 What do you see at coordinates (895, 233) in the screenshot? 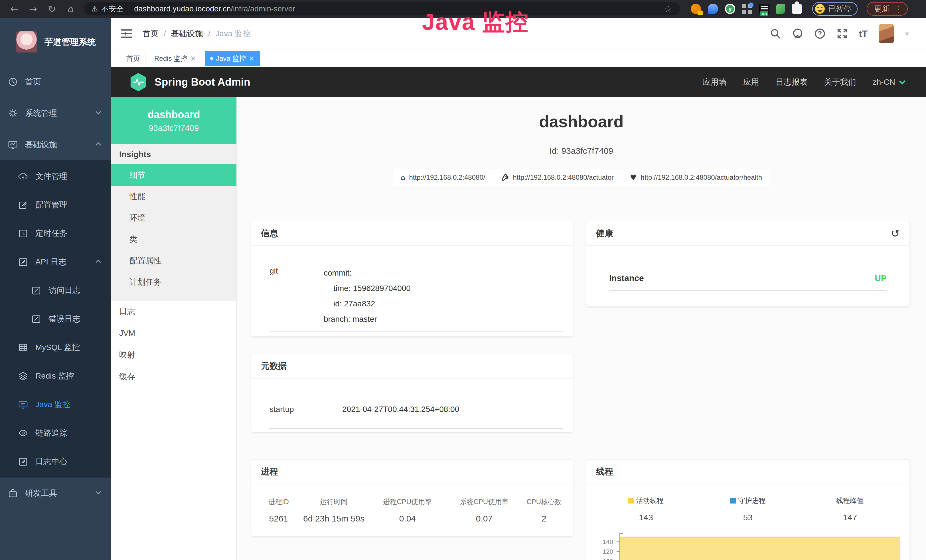
I see `history-icon: ↺` at bounding box center [895, 233].